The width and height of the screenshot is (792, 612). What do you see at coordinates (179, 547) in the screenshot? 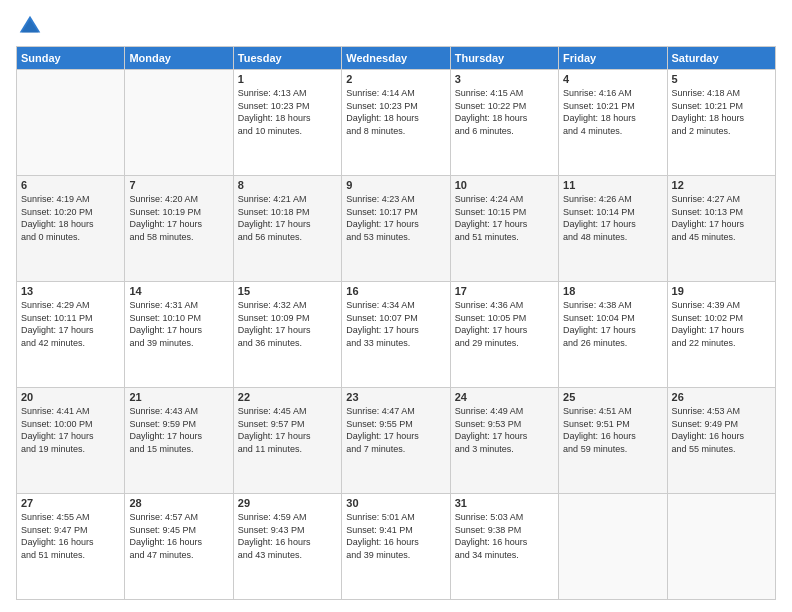
I see `calendar-cell: 28Sunrise: 4:57 AM Sunset: 9:45 PM Dayli…` at bounding box center [179, 547].